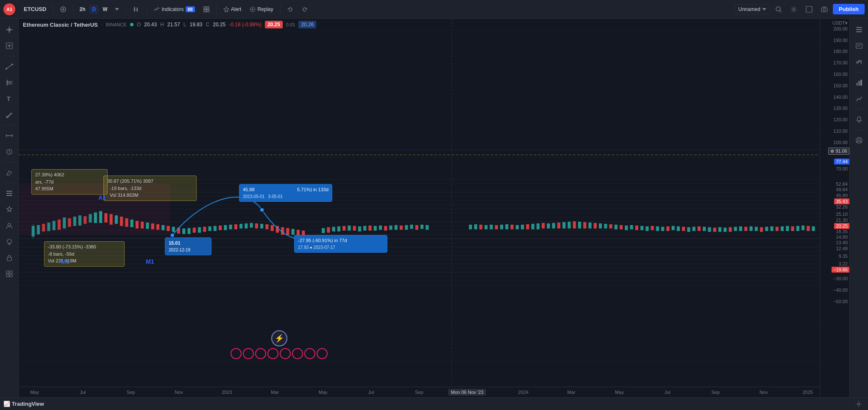  I want to click on ohlc-low-label: L, so click(185, 25).